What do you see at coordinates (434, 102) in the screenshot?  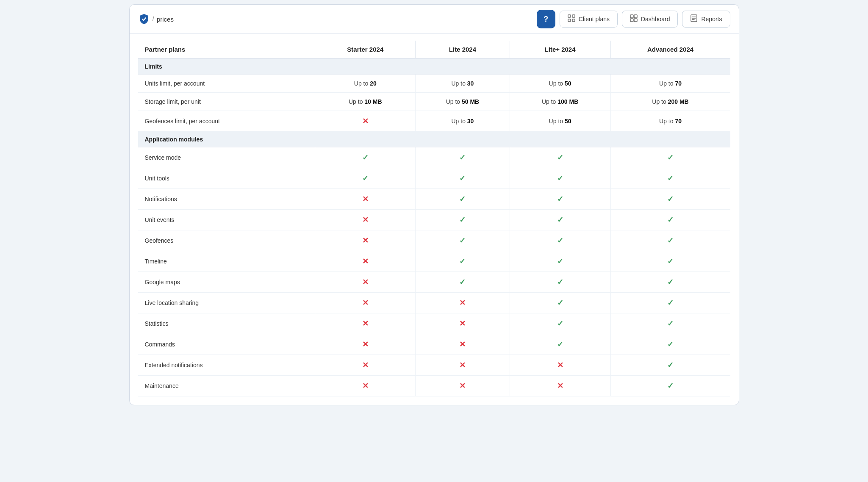 I see `table-row: Storage limit, per unit Up to 10 MB Up t…` at bounding box center [434, 102].